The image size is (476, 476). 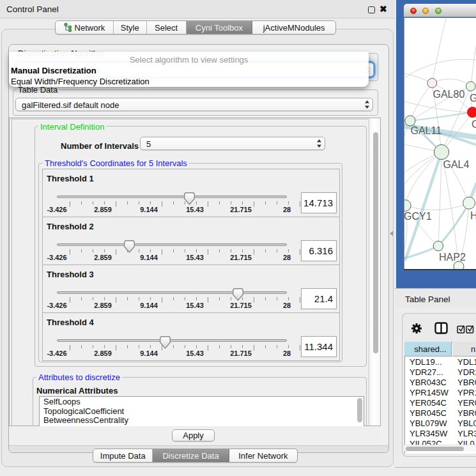 What do you see at coordinates (473, 98) in the screenshot?
I see `svg-text: G` at bounding box center [473, 98].